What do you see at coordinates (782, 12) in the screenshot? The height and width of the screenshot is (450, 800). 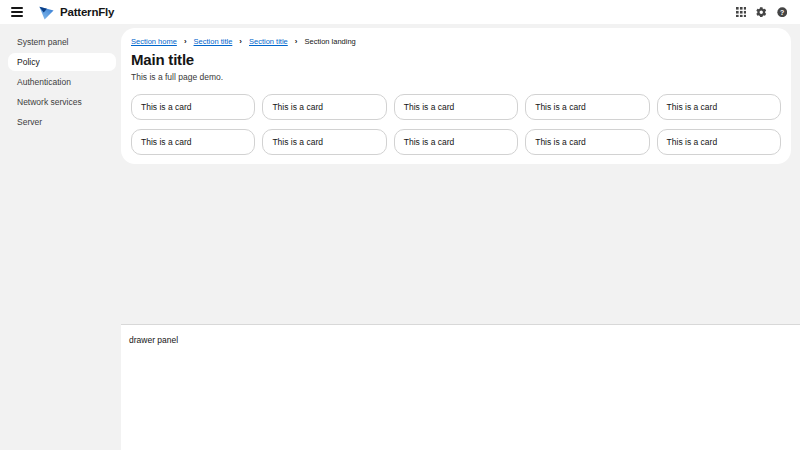 I see `help-question-icon: ?` at bounding box center [782, 12].